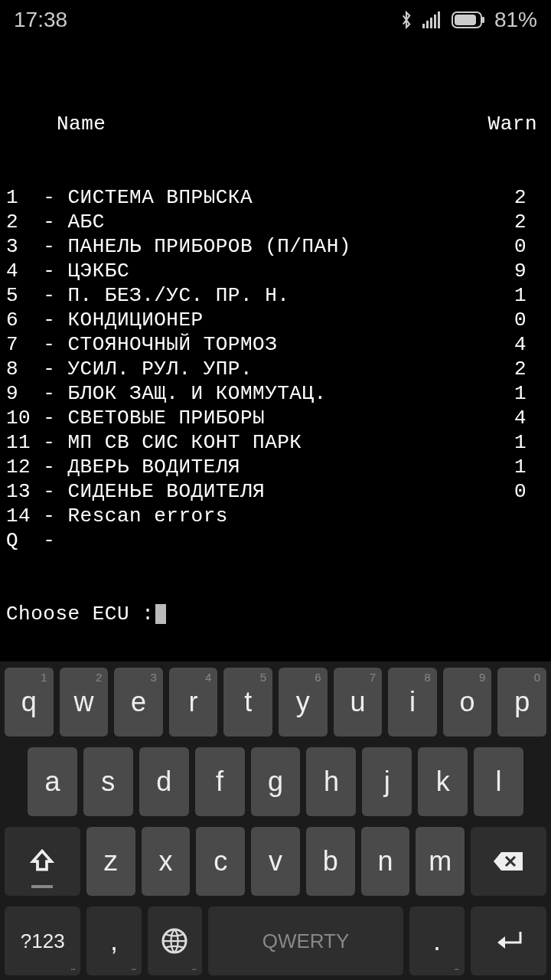 This screenshot has width=551, height=980. What do you see at coordinates (291, 222) in the screenshot?
I see `row-name: АБС` at bounding box center [291, 222].